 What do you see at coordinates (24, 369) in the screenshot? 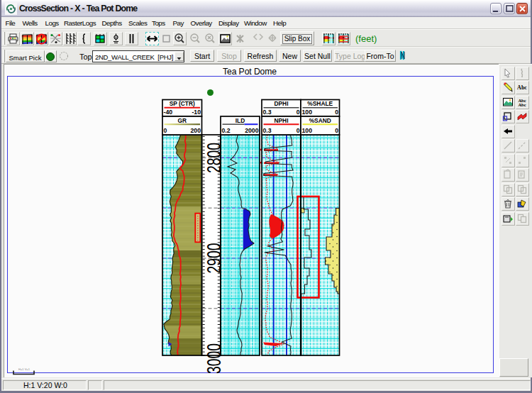
I see `svg-text: H=1 V=1` at bounding box center [24, 369].